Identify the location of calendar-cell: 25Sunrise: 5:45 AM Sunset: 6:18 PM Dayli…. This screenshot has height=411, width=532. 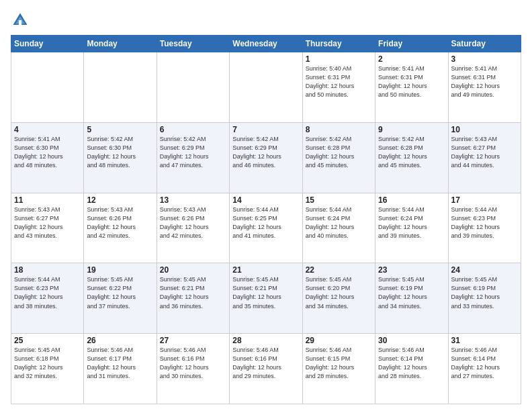
(48, 369).